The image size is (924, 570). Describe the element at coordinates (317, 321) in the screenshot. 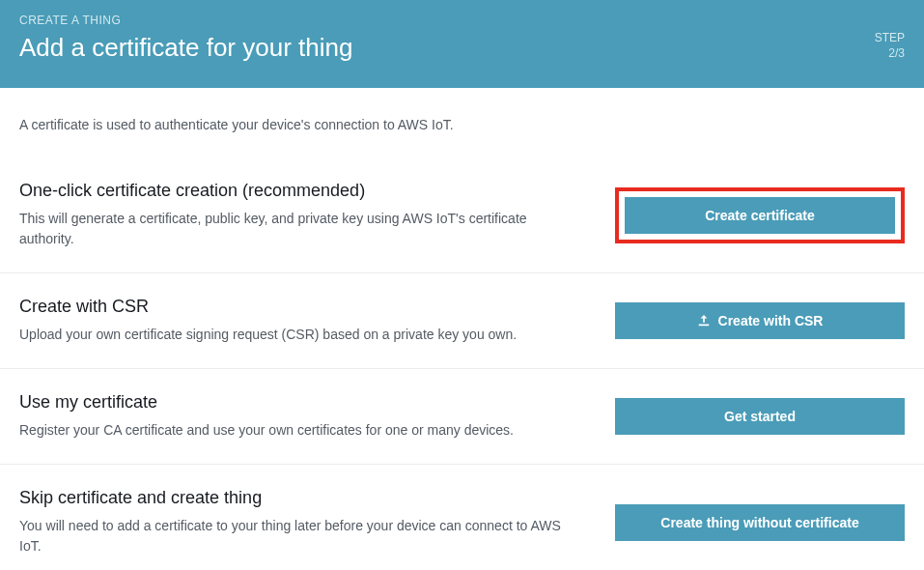

I see `option-text: Create with CSR Upload your own certific…` at that location.